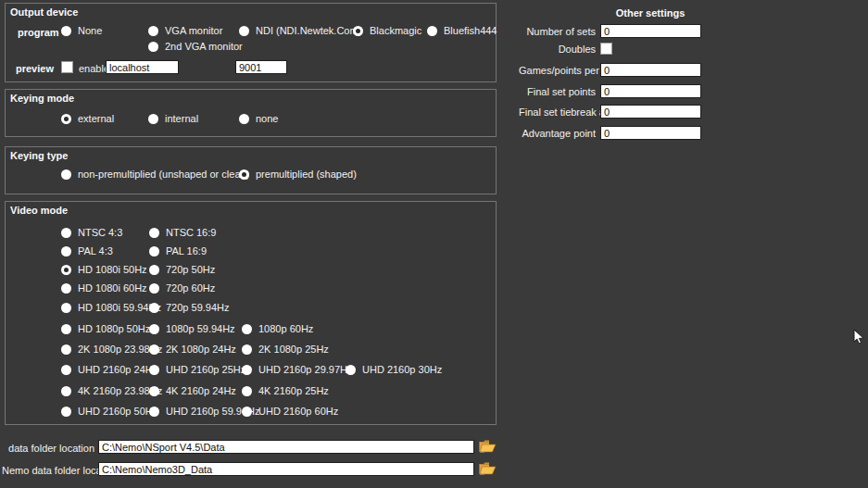 The height and width of the screenshot is (488, 868). What do you see at coordinates (197, 369) in the screenshot?
I see `video-mode-option: UHD 2160p 25Hz` at bounding box center [197, 369].